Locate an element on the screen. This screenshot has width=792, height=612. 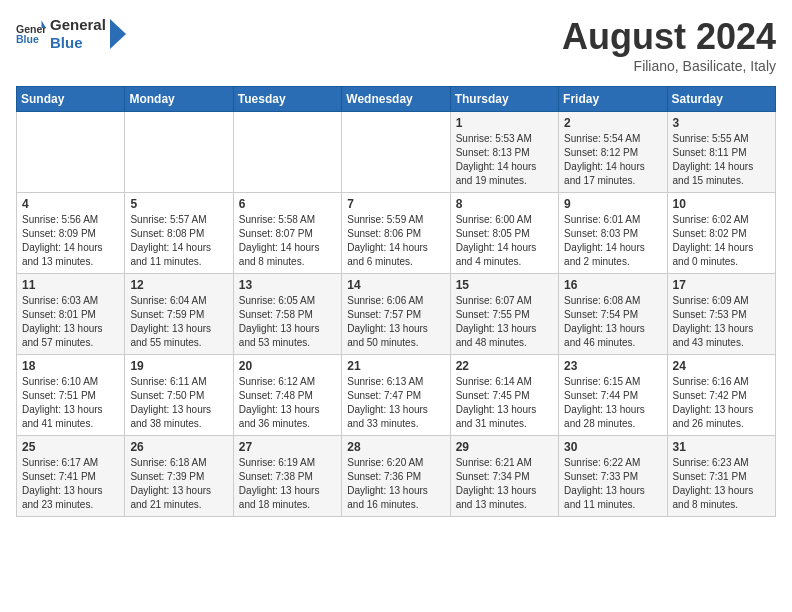
day-number: 29 is located at coordinates (504, 447).